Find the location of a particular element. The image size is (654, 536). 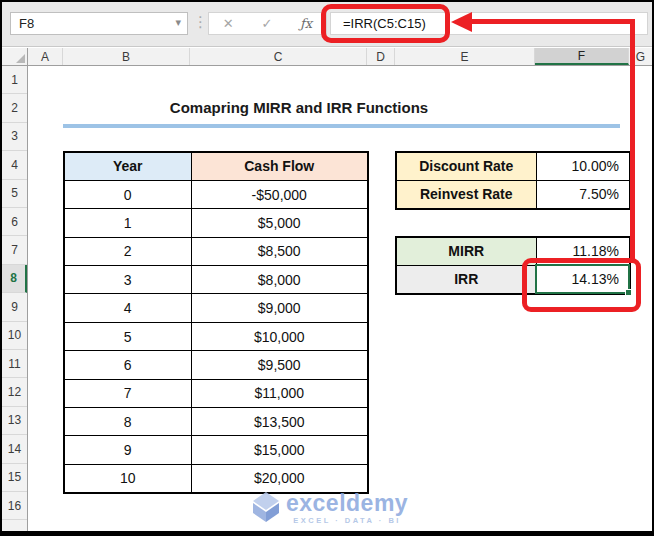

reinvest-rate-label-cell: Reinvest Rate is located at coordinates (466, 194).